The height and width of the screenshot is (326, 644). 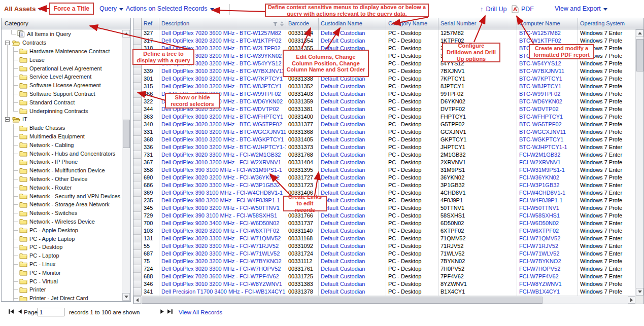 I want to click on description-link: Dell OptiPlex 3020 3300 MHz - FCI-W71WLV…, so click(x=220, y=253).